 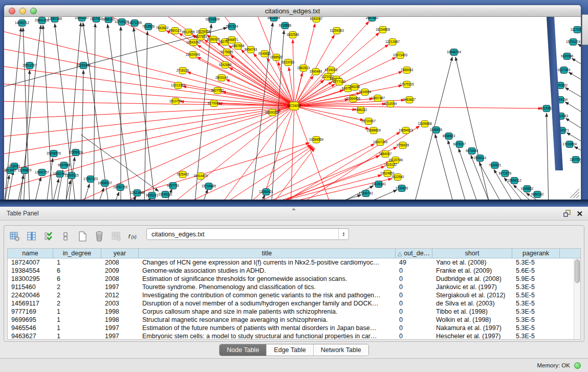 What do you see at coordinates (15, 236) in the screenshot?
I see `table-settings-icon` at bounding box center [15, 236].